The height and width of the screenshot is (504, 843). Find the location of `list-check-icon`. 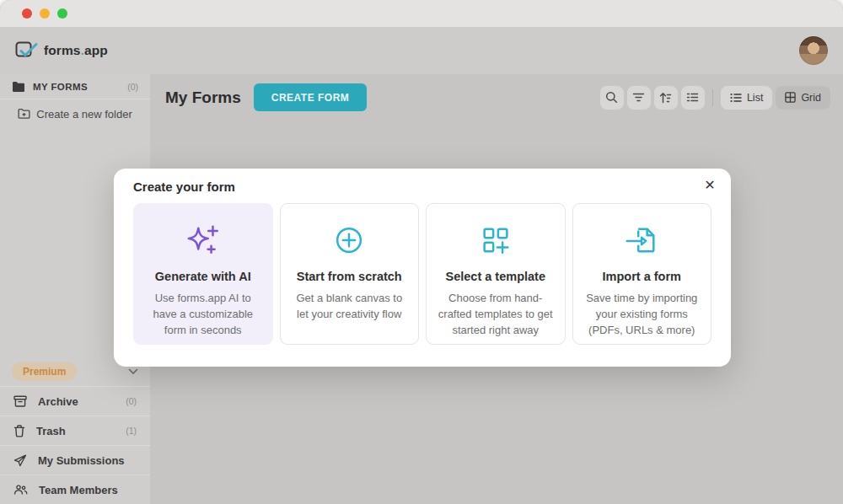

list-check-icon is located at coordinates (693, 98).